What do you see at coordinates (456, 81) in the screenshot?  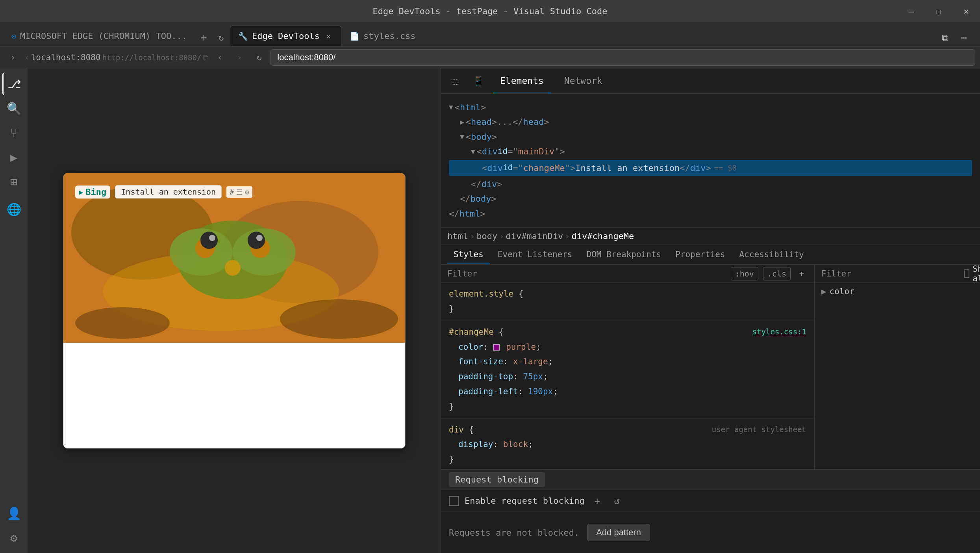 I see `inspect-element-icon: ⬚` at bounding box center [456, 81].